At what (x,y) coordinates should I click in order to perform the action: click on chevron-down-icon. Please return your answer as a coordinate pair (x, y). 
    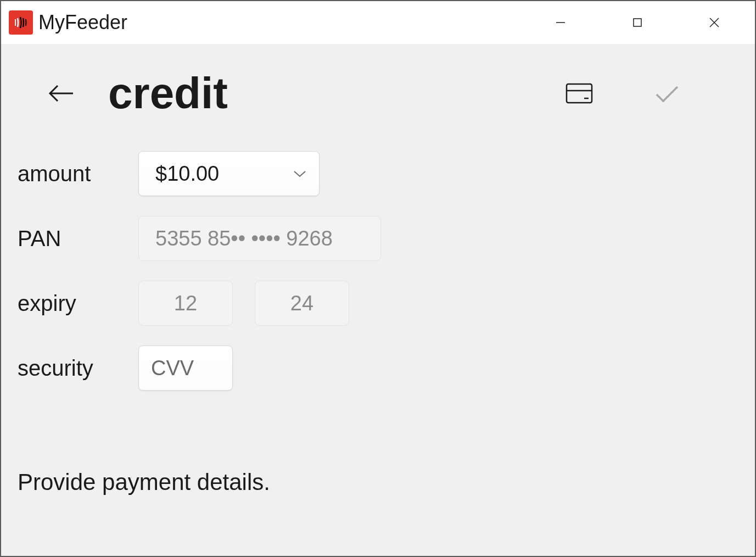
    Looking at the image, I should click on (300, 174).